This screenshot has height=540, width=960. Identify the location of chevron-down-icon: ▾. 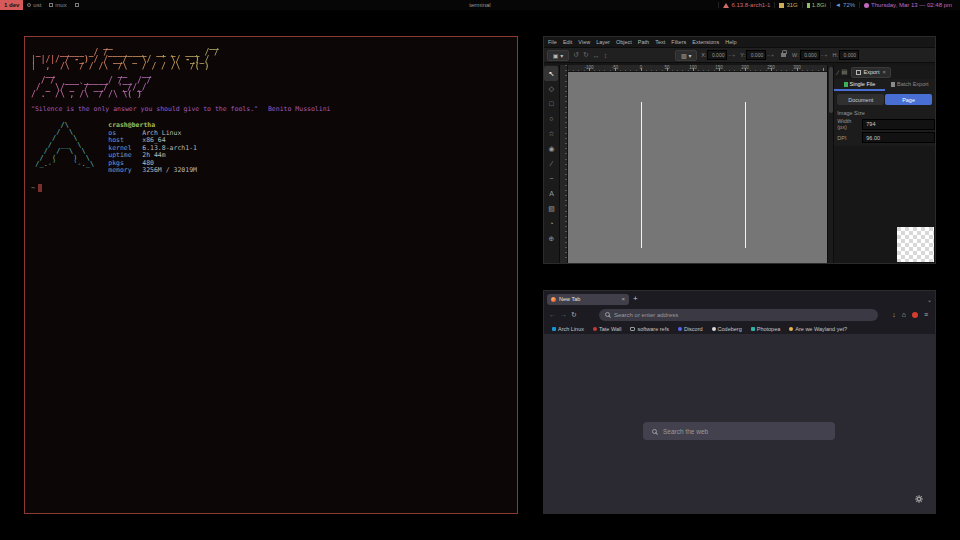
(562, 56).